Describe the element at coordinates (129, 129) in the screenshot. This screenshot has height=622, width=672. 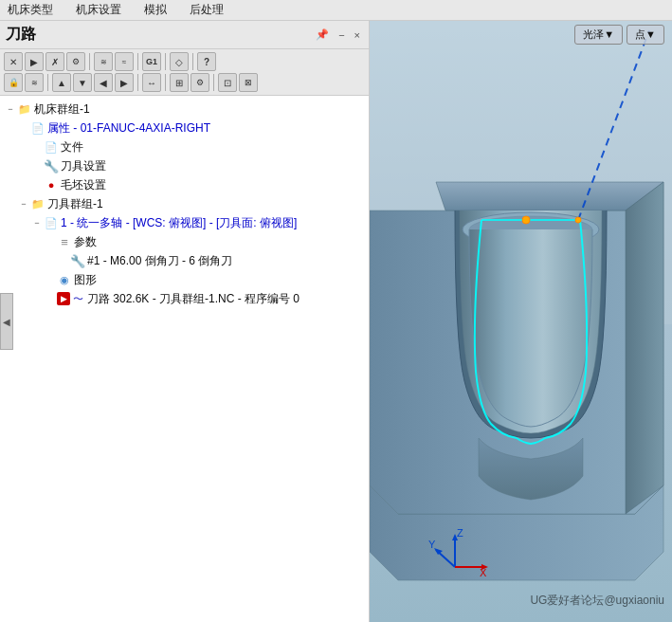
I see `label-properties: 属性 - 01-FANUC-4AXIA-RIGHT` at that location.